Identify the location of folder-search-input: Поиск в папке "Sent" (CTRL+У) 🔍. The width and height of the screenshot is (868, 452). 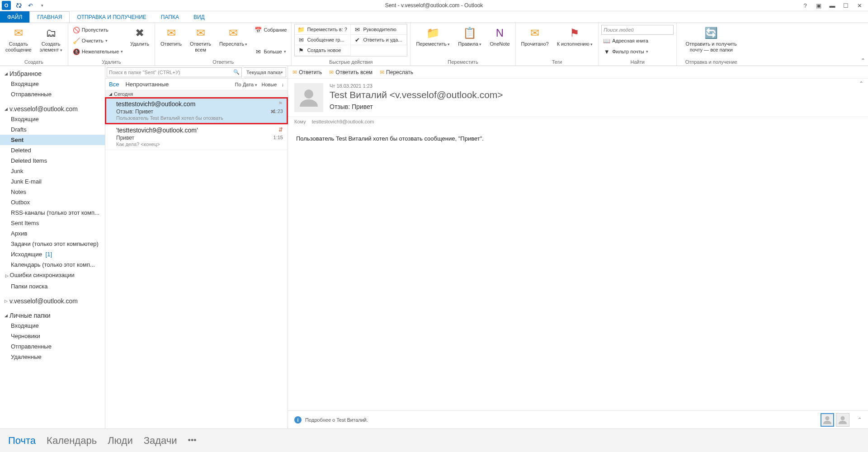
(175, 72).